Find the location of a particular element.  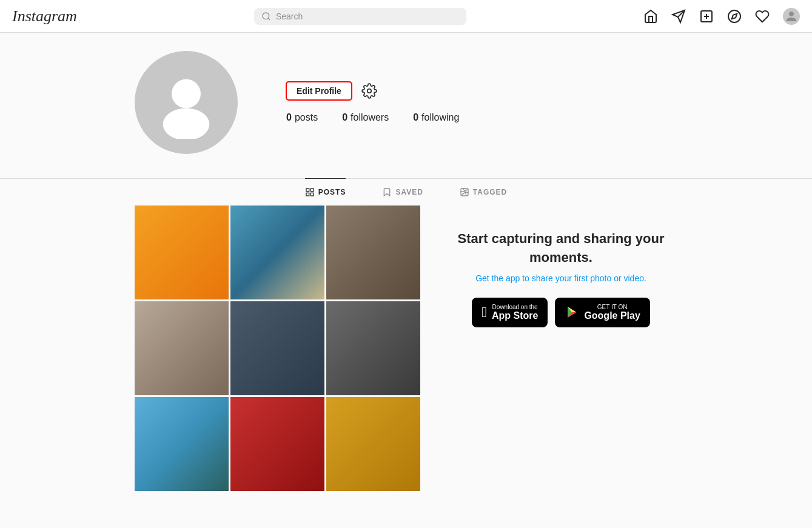

grid-cell-baby is located at coordinates (374, 348).